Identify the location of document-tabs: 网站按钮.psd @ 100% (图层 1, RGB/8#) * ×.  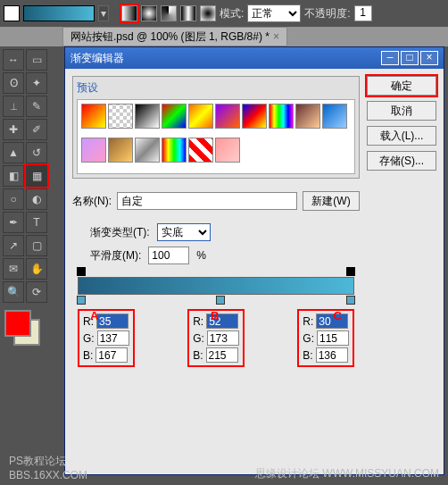
(224, 37).